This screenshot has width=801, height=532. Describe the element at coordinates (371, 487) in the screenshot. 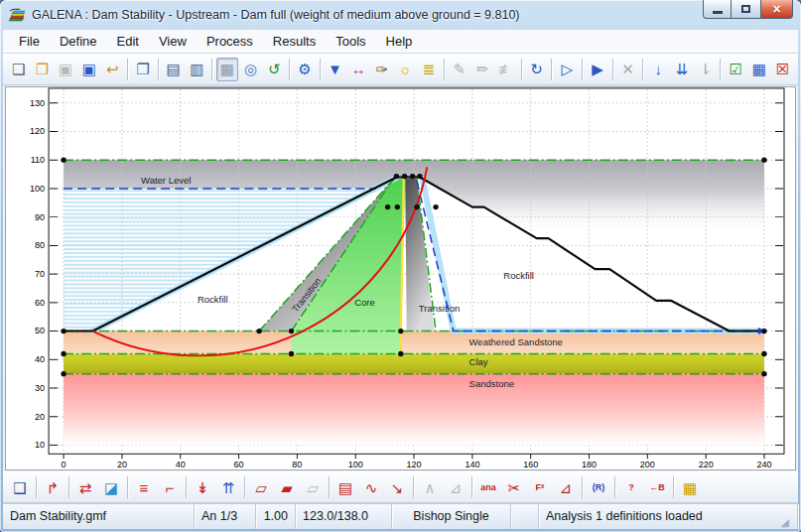

I see `earthquake-button: ∿` at that location.